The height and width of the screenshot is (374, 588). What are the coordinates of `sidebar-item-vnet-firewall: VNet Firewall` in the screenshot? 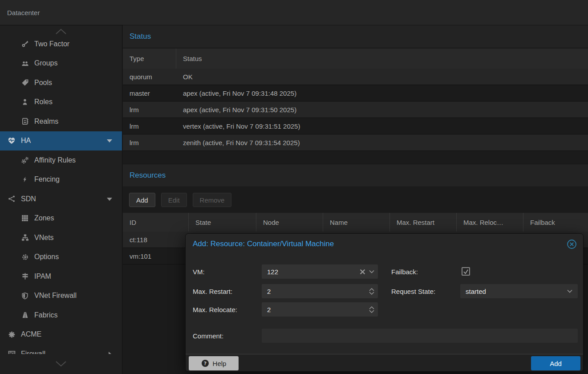 It's located at (61, 296).